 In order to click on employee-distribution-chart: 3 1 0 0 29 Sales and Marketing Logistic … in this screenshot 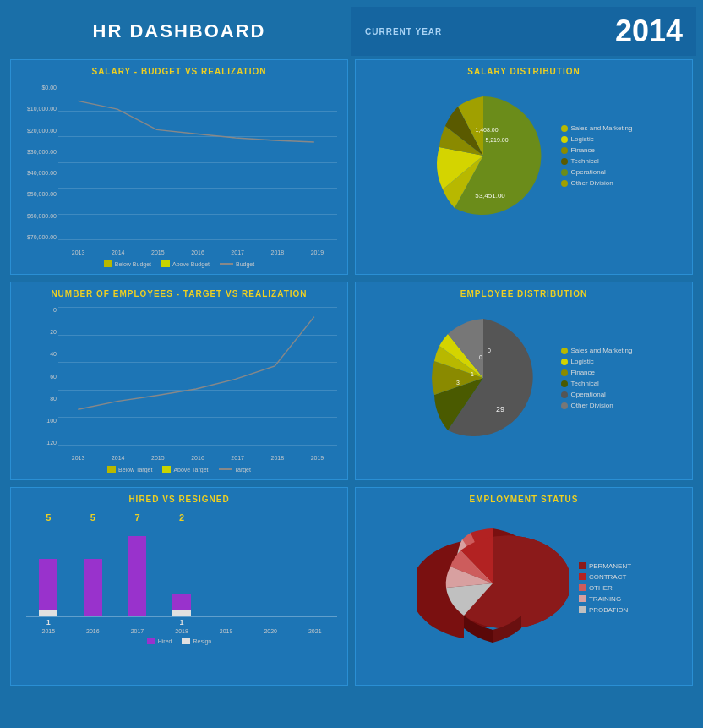, I will do `click(524, 388)`.